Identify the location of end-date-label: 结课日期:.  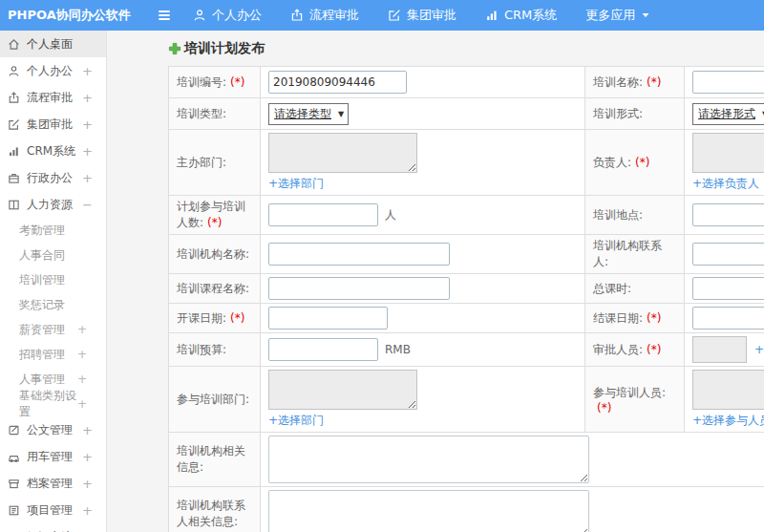
(618, 318).